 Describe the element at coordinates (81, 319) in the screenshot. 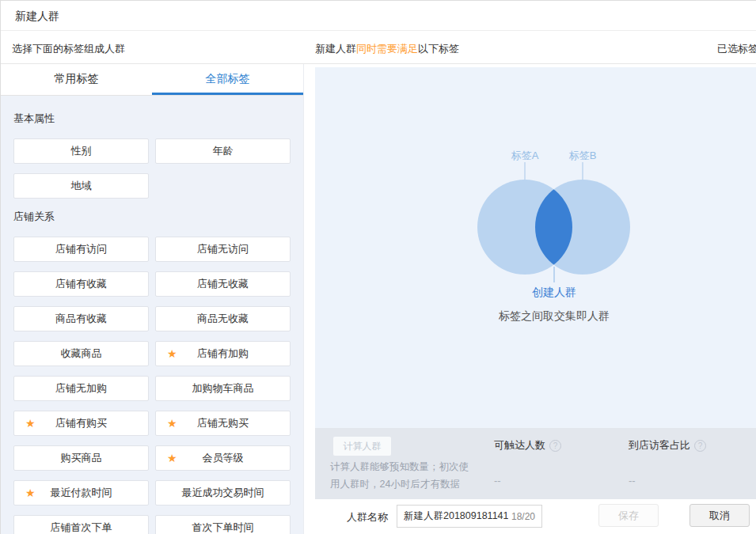

I see `tag-label: 商品有收藏` at that location.